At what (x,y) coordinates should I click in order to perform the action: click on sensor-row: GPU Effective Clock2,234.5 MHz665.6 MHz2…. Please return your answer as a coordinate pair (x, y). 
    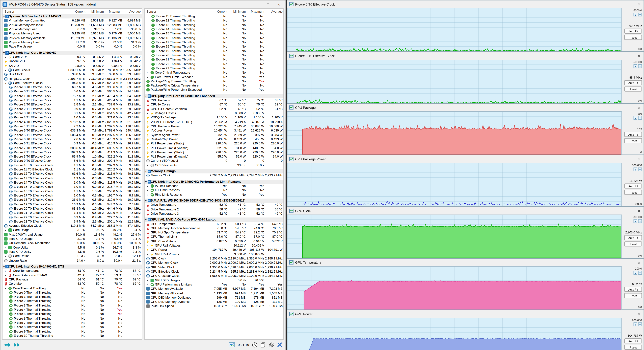
    Looking at the image, I should click on (214, 272).